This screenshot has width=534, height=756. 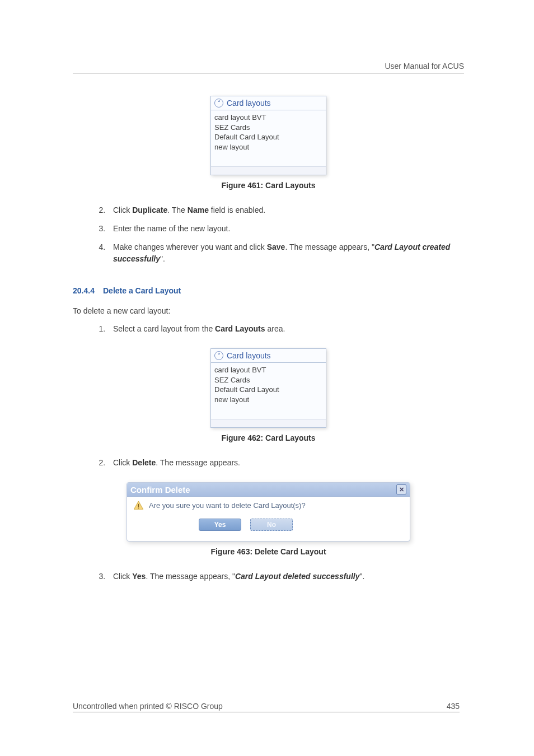 I want to click on dialog-titlebar: Confirm Delete ✕, so click(x=269, y=489).